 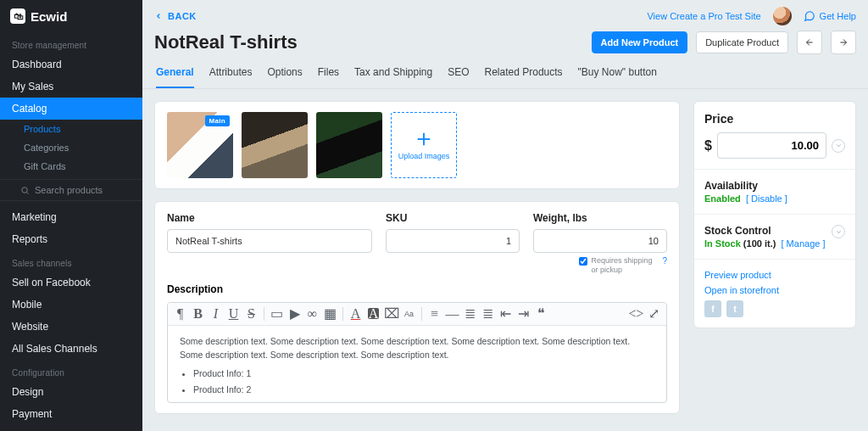 I want to click on prev-product-button, so click(x=810, y=42).